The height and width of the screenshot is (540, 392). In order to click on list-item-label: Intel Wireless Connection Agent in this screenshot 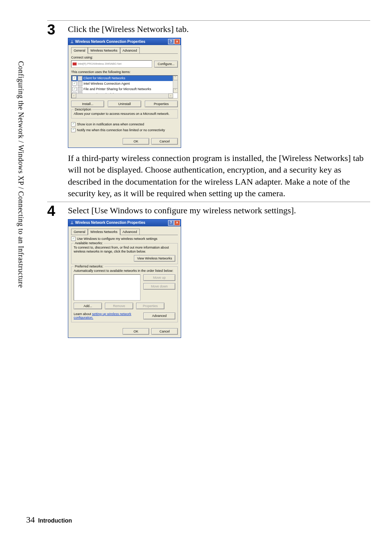, I will do `click(107, 84)`.